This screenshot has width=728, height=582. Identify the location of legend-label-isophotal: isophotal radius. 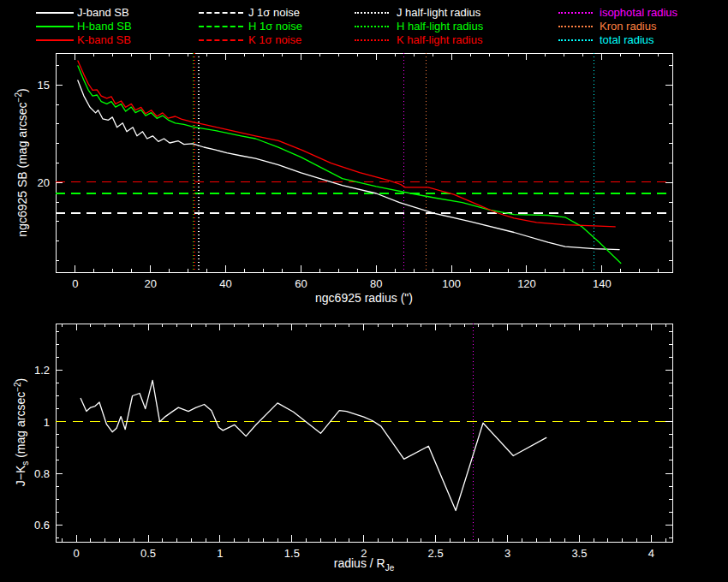
(639, 13).